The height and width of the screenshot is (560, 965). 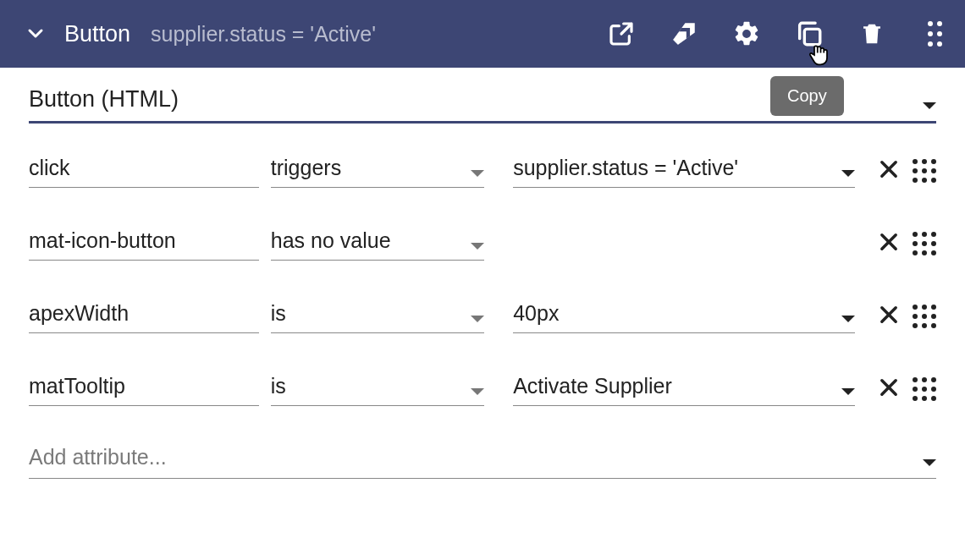 What do you see at coordinates (684, 390) in the screenshot?
I see `attribute-value-field: Activate Supplier` at bounding box center [684, 390].